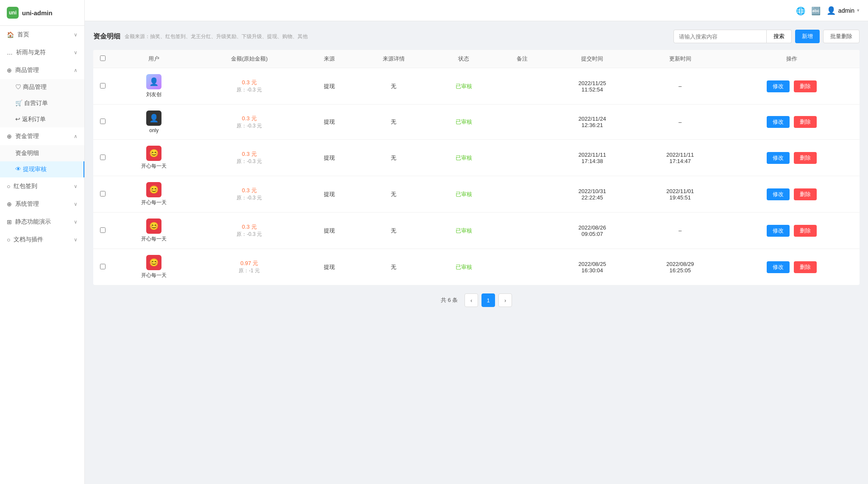  Describe the element at coordinates (23, 35) in the screenshot. I see `sidebar-item-label: 首页` at that location.